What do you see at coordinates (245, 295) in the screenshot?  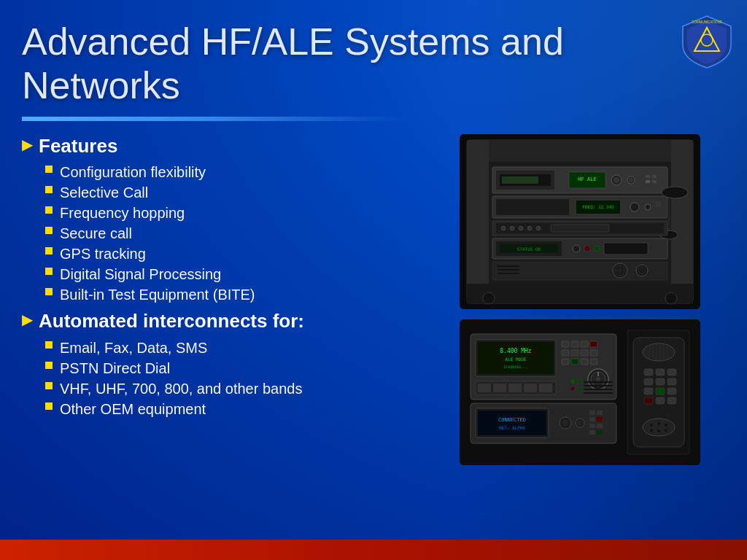 I see `sub-bullet-7: Built-in Test Equipment (BITE)` at bounding box center [245, 295].